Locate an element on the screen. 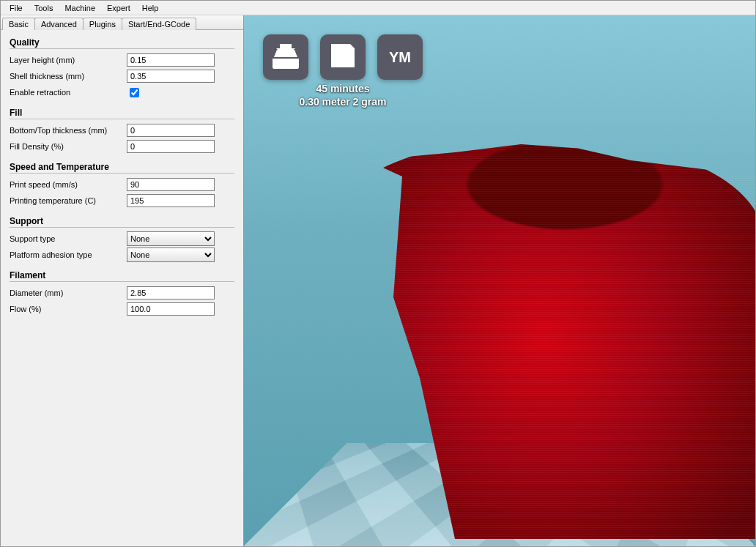  menu-machine: Machine is located at coordinates (80, 8).